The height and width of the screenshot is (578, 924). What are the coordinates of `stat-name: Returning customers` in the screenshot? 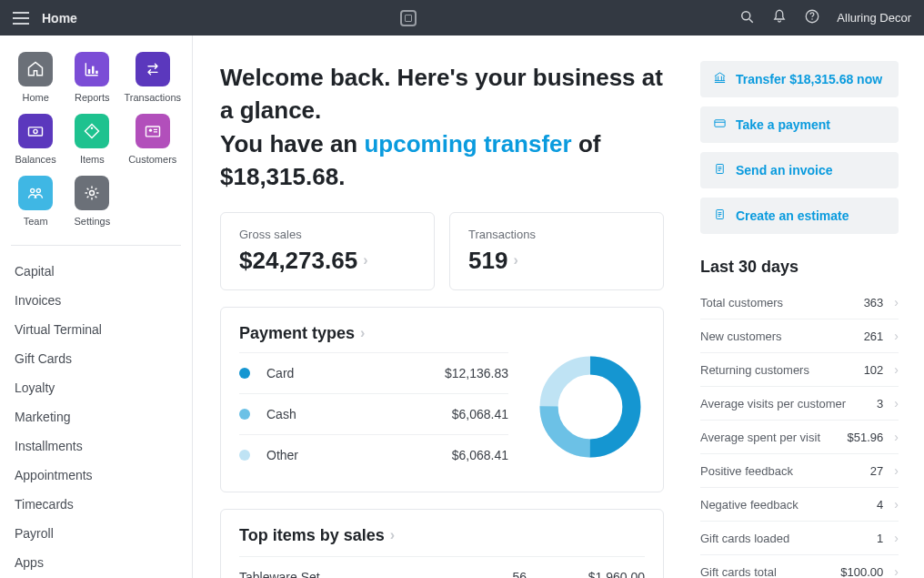 It's located at (782, 370).